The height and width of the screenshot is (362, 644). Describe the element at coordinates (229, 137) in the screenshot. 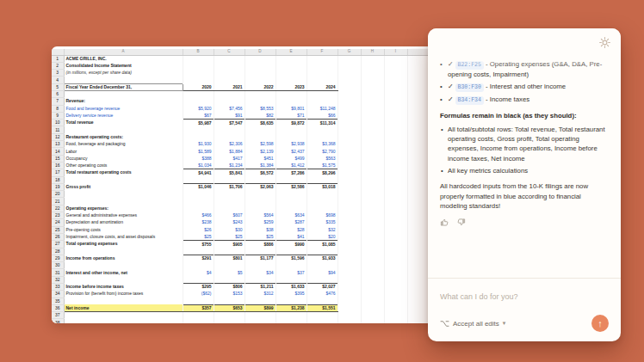

I see `cell-C12` at that location.